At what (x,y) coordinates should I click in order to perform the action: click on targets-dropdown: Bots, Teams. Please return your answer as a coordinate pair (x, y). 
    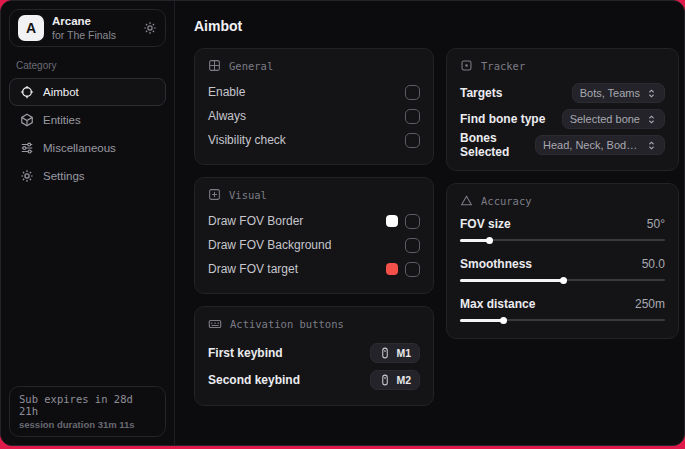
    Looking at the image, I should click on (618, 93).